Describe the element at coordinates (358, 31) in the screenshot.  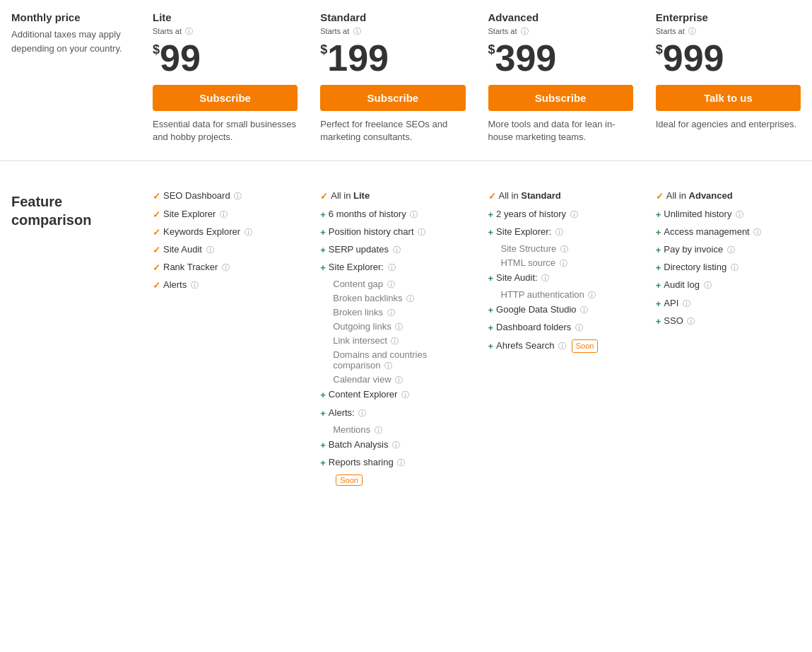
I see `plan-standard-info-icon: ⓘ` at that location.